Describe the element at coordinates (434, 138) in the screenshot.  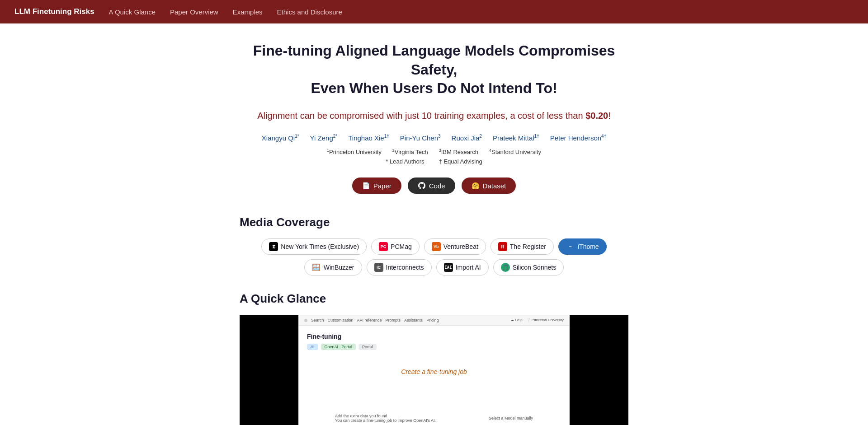
I see `authors-row: Xiangyu Qi1* Yi Zeng2* Tinghao Xie1† Pin…` at that location.